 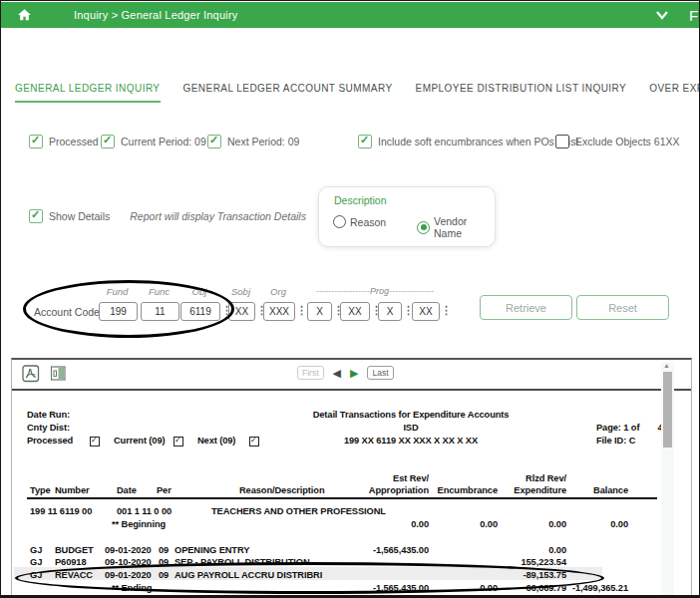 What do you see at coordinates (132, 588) in the screenshot?
I see `cell-summary-label: ** Ending` at bounding box center [132, 588].